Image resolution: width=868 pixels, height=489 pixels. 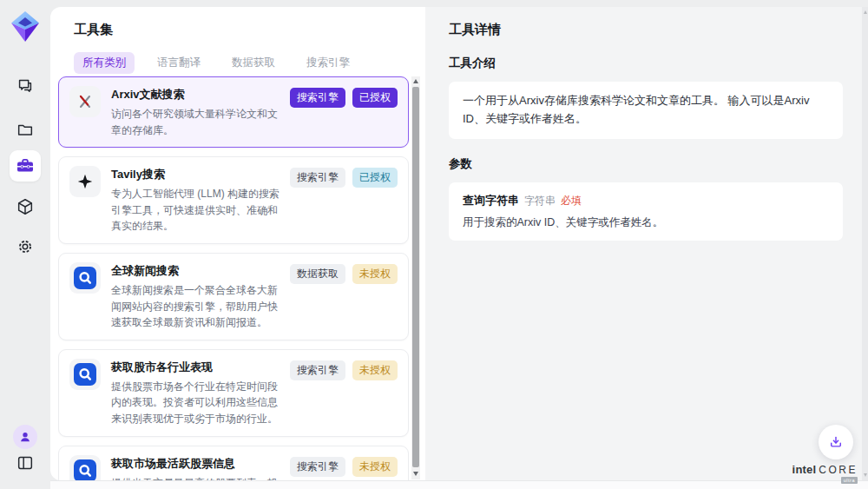 I want to click on tool-name: 全球新闻搜索, so click(x=197, y=271).